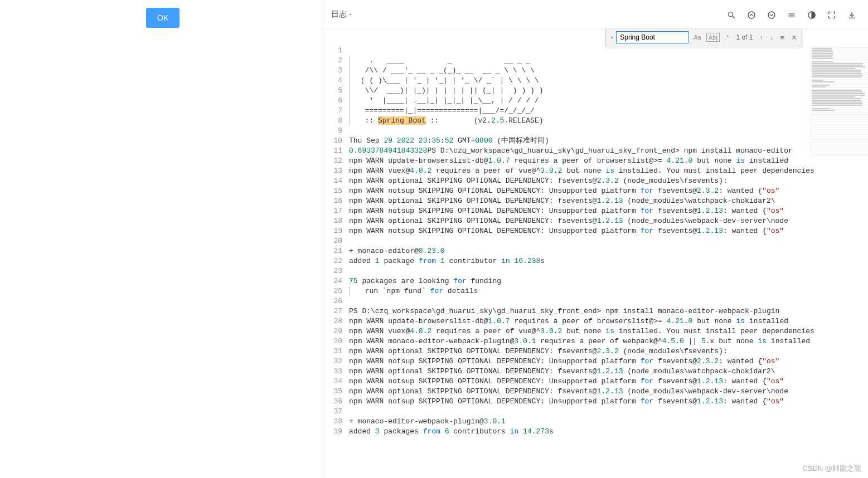 The image size is (868, 478). What do you see at coordinates (652, 37) in the screenshot?
I see `find-input` at bounding box center [652, 37].